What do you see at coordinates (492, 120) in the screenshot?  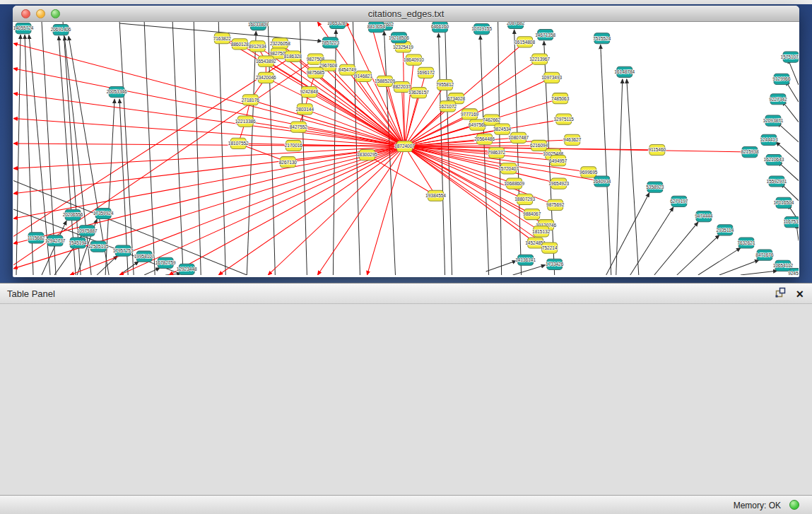 I see `graph-node-label: 7462662` at bounding box center [492, 120].